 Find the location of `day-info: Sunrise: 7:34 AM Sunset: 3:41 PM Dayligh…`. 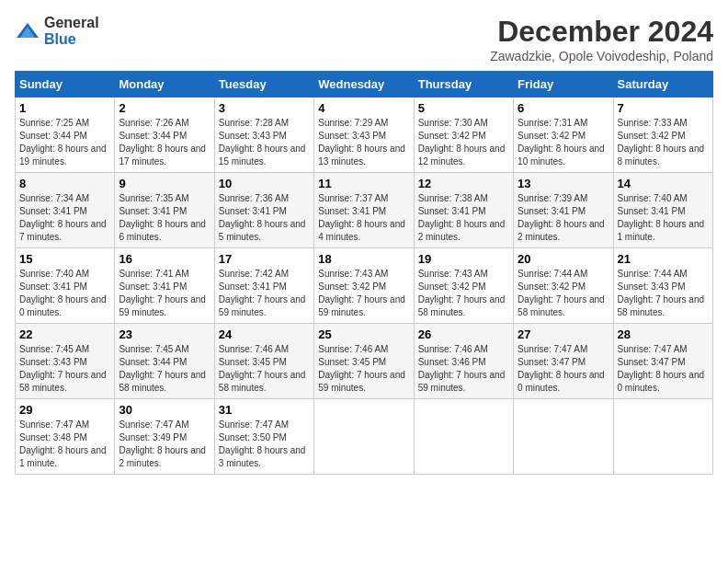

day-info: Sunrise: 7:34 AM Sunset: 3:41 PM Dayligh… is located at coordinates (64, 218).